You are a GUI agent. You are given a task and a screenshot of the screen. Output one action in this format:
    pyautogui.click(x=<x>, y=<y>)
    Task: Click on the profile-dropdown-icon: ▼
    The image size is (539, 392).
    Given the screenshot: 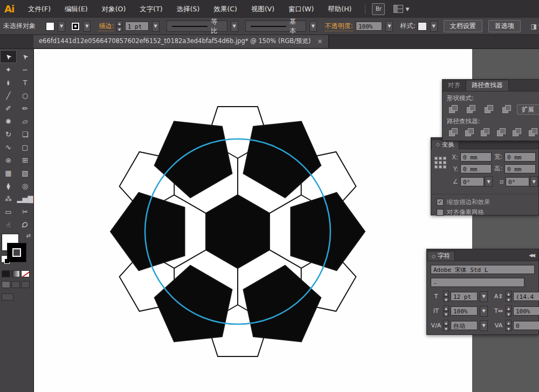 What is the action you would take?
    pyautogui.click(x=234, y=26)
    